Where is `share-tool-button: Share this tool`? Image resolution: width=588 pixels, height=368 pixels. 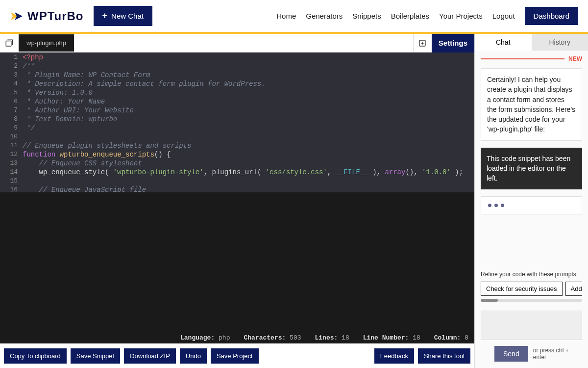 share-tool-button: Share this tool is located at coordinates (444, 356).